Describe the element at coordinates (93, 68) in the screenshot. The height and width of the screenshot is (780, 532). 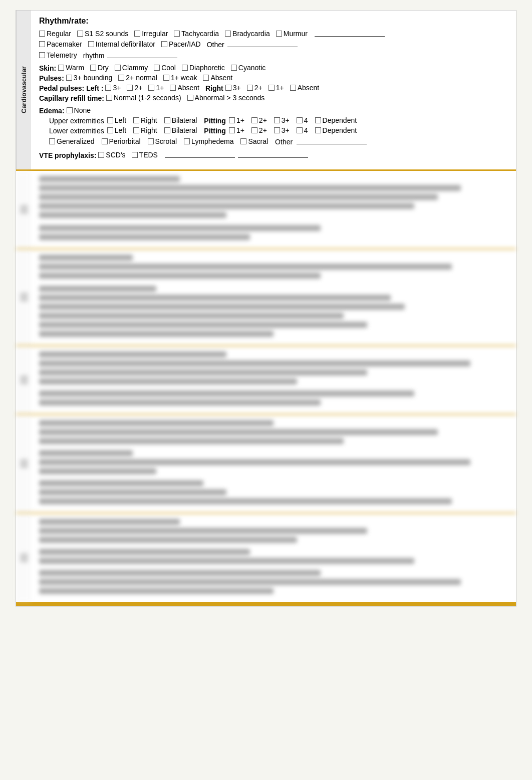
I see `dry-checkbox` at that location.